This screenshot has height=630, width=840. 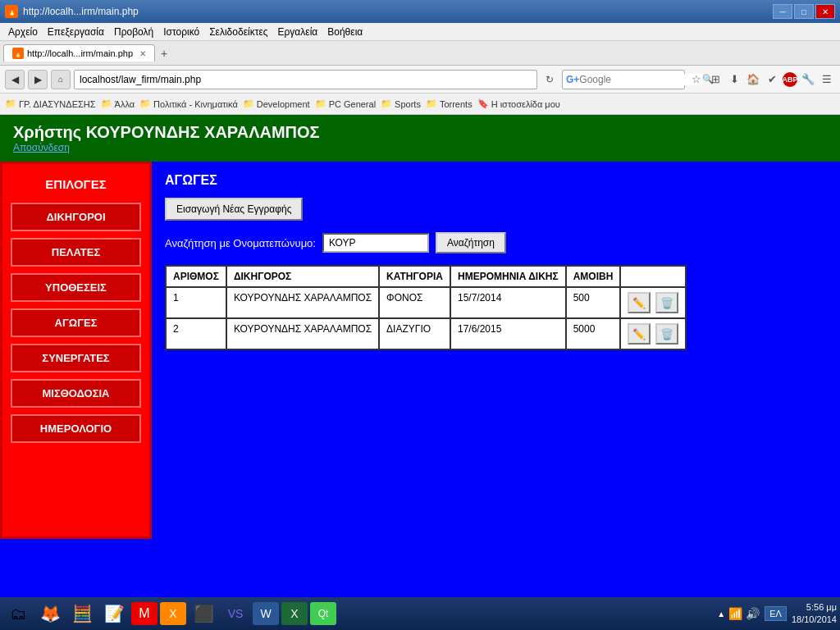 What do you see at coordinates (420, 138) in the screenshot?
I see `site-header: Χρήστης ΚΟΥΡΟΥΝΔΗΣ ΧΑΡΑΛΑΜΠΟΣ Αποσύνδεση` at bounding box center [420, 138].